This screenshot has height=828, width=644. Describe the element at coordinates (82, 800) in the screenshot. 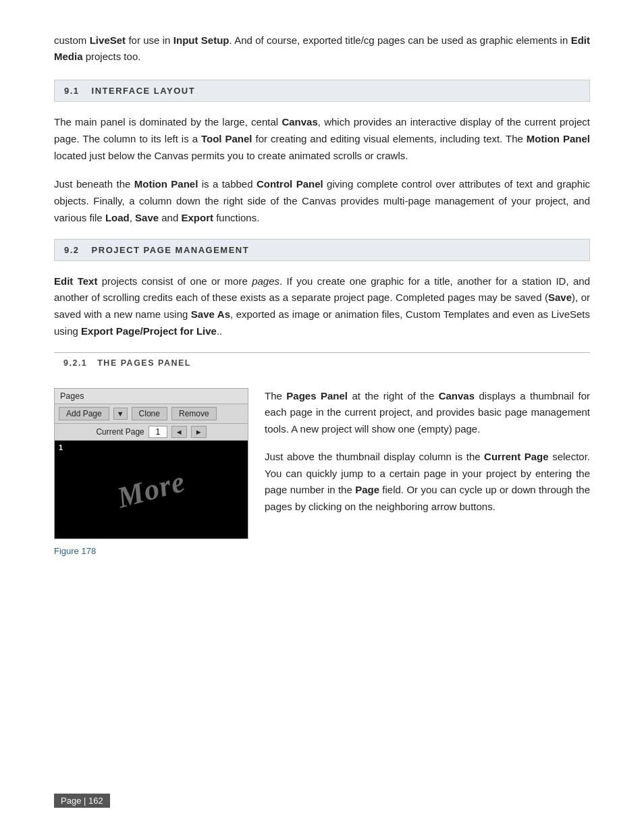

I see `page-number: Page | 162` at that location.